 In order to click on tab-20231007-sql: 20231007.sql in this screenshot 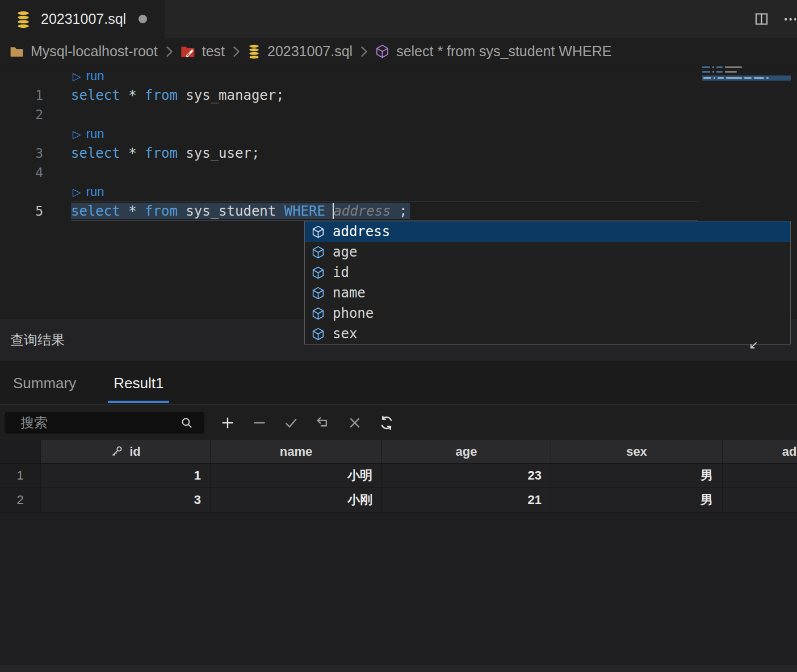, I will do `click(82, 19)`.